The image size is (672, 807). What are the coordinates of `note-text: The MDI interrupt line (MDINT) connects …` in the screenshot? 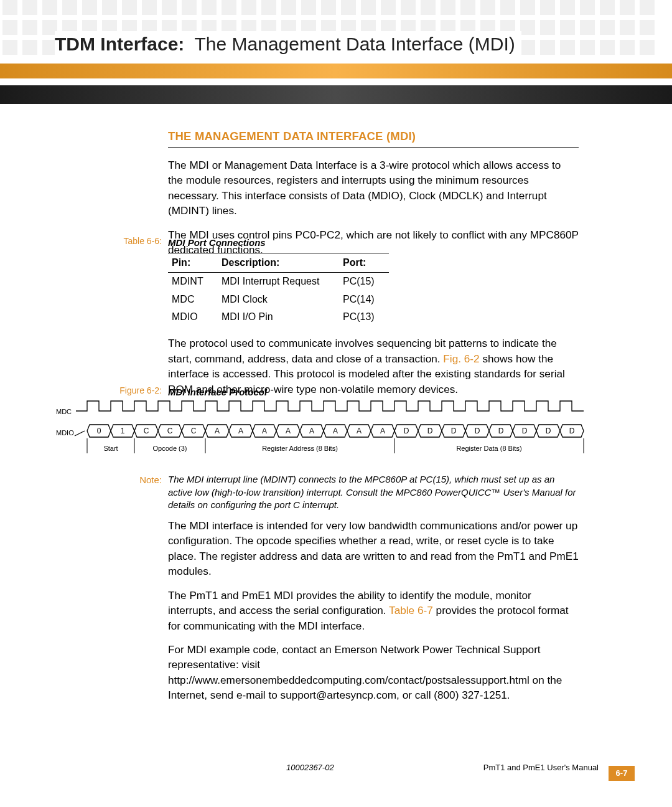 It's located at (373, 493).